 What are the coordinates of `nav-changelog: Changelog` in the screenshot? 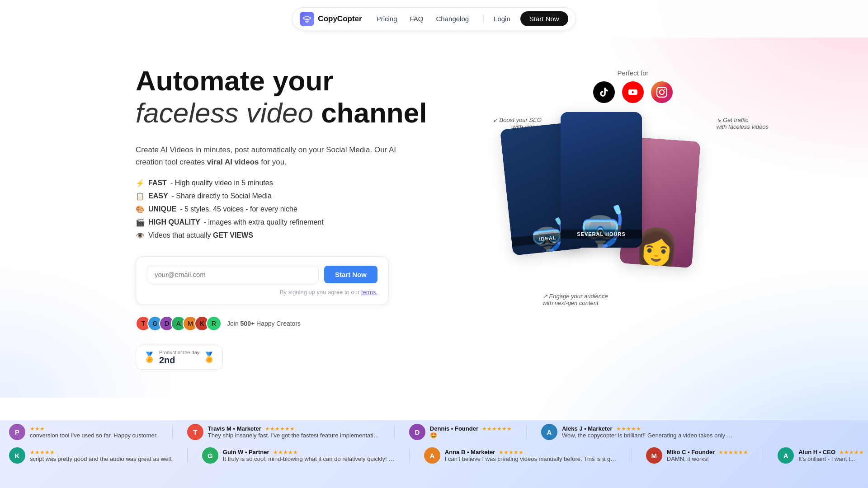 It's located at (453, 19).